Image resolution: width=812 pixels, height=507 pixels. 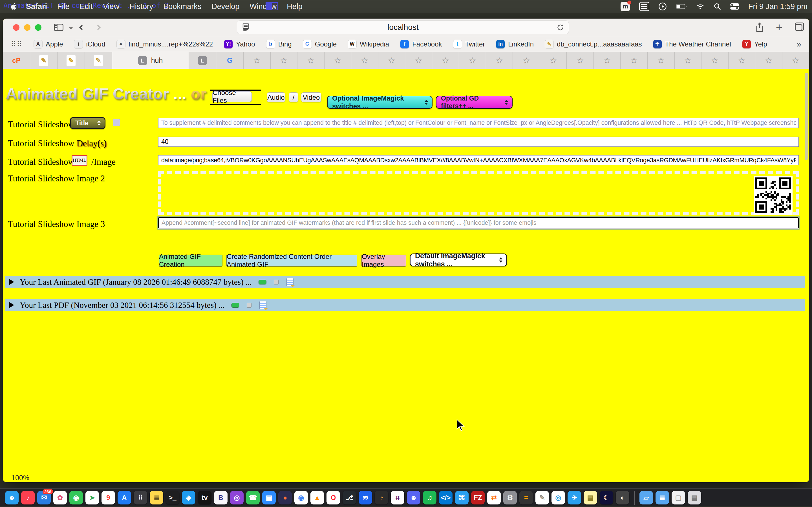 What do you see at coordinates (183, 7) in the screenshot?
I see `menu-item-bookmarks: Bookmarks` at bounding box center [183, 7].